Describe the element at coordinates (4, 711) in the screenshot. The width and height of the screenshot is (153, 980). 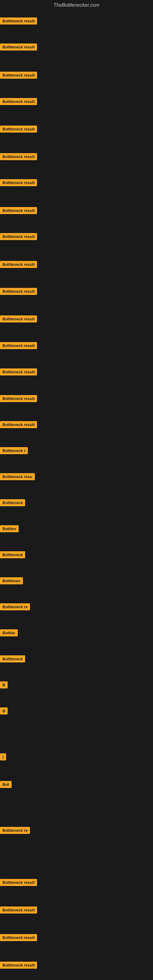
I see `bottleneck-label-27: B` at that location.